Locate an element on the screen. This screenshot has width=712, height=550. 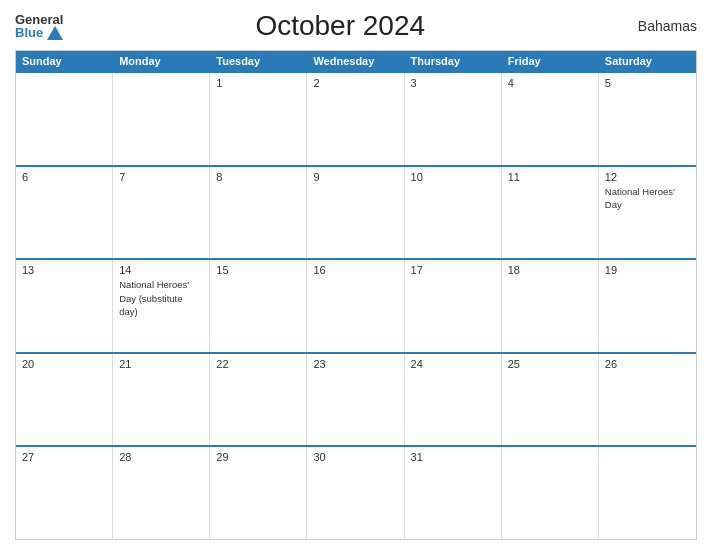
day-headers-row: Sunday Monday Tuesday Wednesday Thursday… is located at coordinates (356, 61).